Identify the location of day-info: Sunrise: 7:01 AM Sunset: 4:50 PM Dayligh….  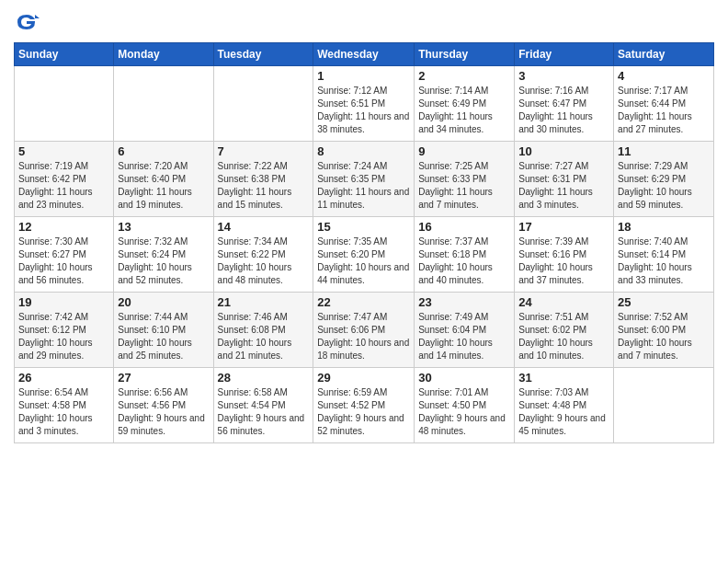
(464, 412).